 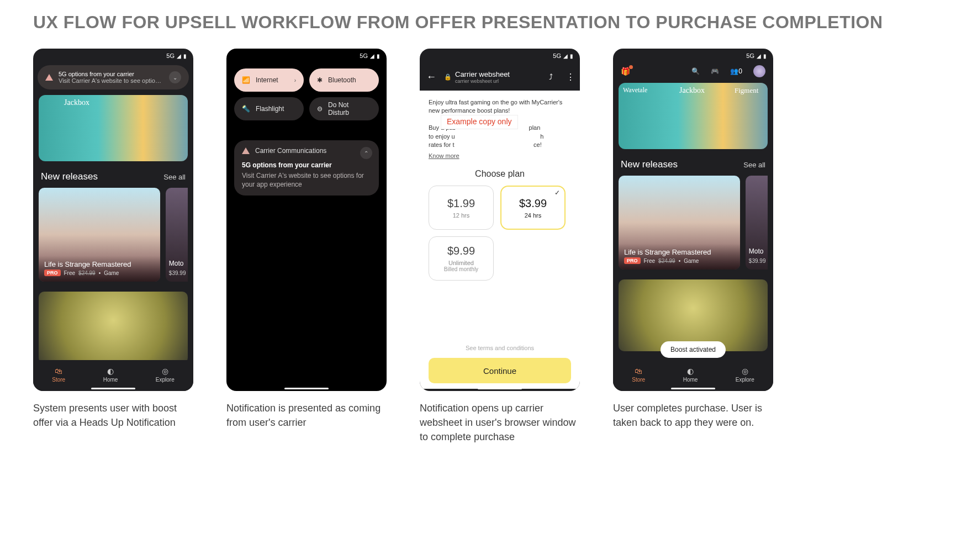 I want to click on new-releases-heading: New releases, so click(x=649, y=165).